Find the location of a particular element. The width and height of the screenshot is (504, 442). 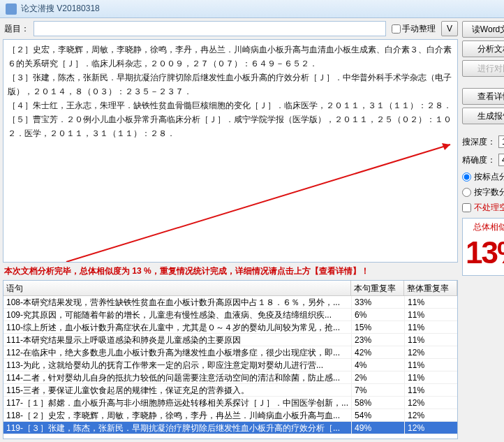

cell-sentence: 108-本研究结果发现，营养性缺铁性贫血在血小板计数升高原因中占１８．６％，另外… is located at coordinates (177, 302).